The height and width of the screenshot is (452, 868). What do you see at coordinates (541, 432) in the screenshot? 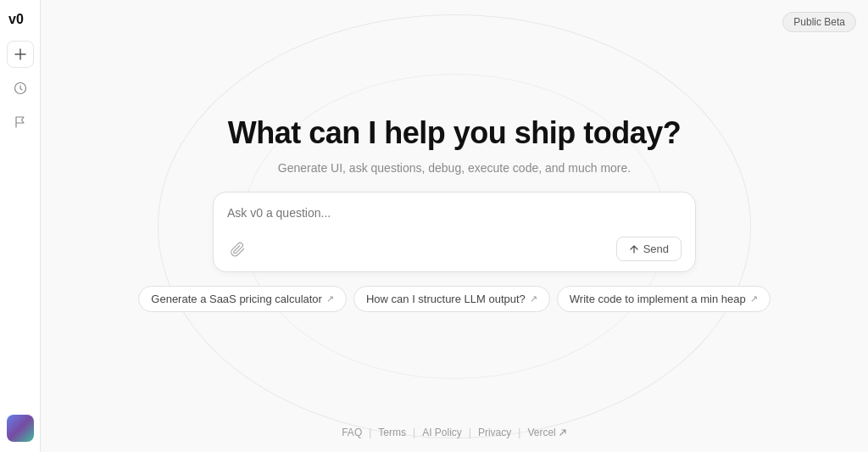
I see `footer-vercel-label: Vercel` at bounding box center [541, 432].